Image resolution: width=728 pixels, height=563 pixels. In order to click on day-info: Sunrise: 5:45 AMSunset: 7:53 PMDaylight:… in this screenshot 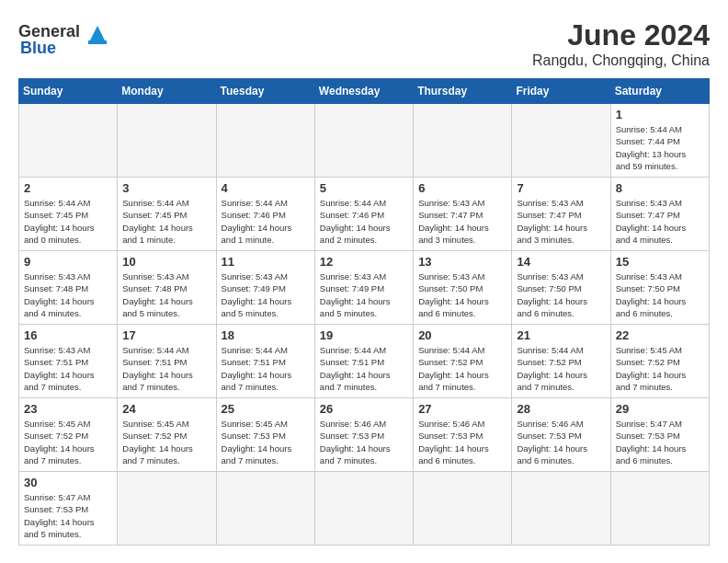, I will do `click(266, 442)`.